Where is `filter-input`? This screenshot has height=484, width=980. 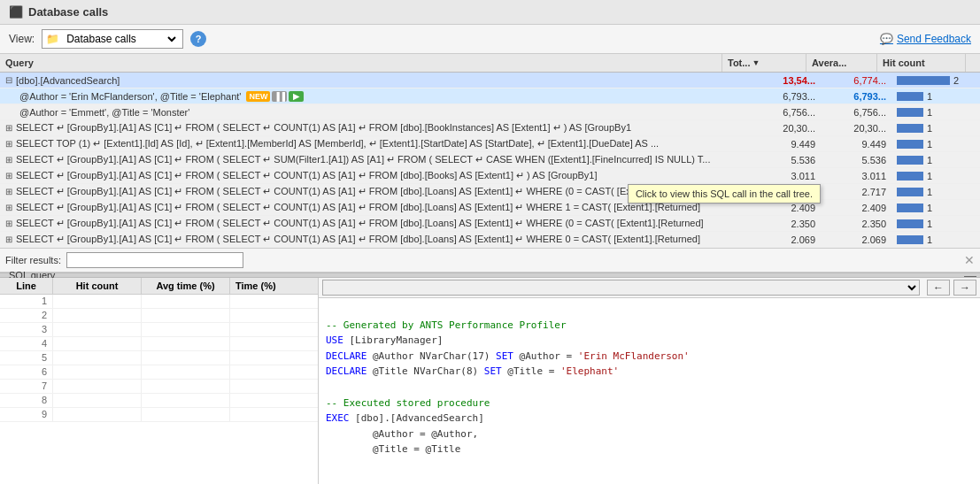 filter-input is located at coordinates (155, 260).